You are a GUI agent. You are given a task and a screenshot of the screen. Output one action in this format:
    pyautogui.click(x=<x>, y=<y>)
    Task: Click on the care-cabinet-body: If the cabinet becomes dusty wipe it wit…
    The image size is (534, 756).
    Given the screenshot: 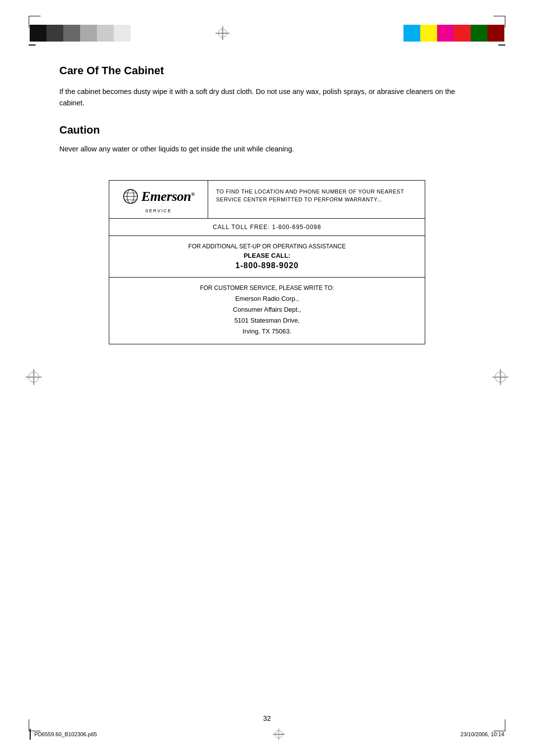 What is the action you would take?
    pyautogui.click(x=267, y=97)
    